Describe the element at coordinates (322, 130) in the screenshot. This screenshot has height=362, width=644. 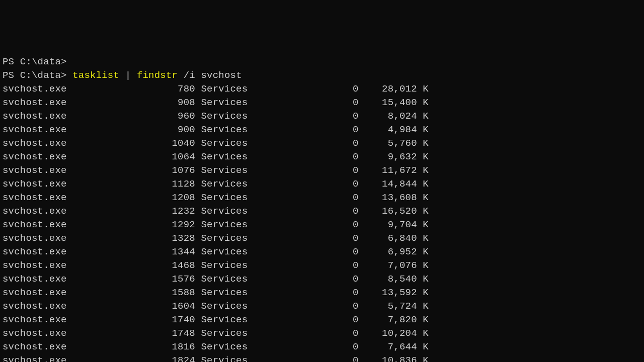
I see `process-row: svchost.exe 900 Services 0 4,984 K` at that location.